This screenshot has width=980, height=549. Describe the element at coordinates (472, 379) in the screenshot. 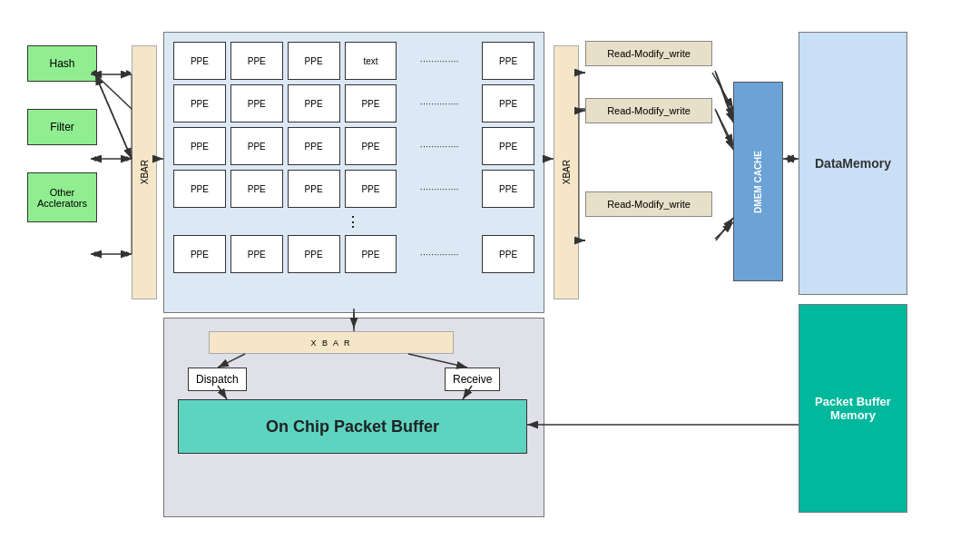

I see `receive-label: Receive` at that location.